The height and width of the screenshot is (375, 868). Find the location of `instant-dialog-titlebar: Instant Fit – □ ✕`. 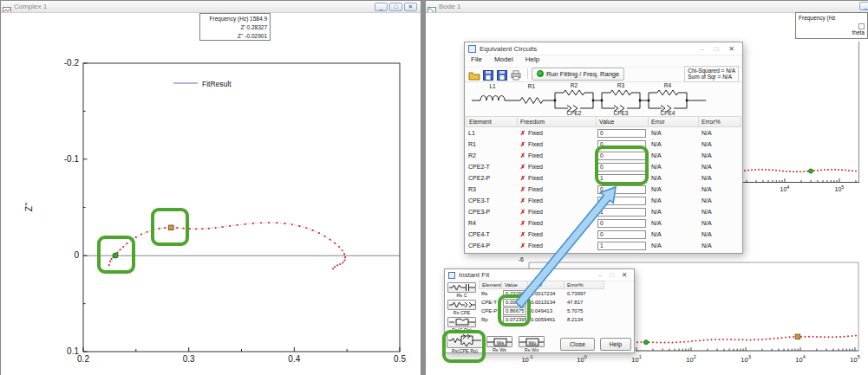

instant-dialog-titlebar: Instant Fit – □ ✕ is located at coordinates (539, 275).